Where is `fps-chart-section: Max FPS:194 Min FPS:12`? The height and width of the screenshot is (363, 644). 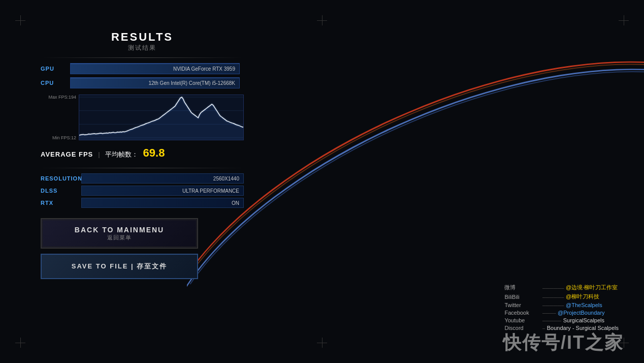
fps-chart-section: Max FPS:194 Min FPS:12 is located at coordinates (142, 117).